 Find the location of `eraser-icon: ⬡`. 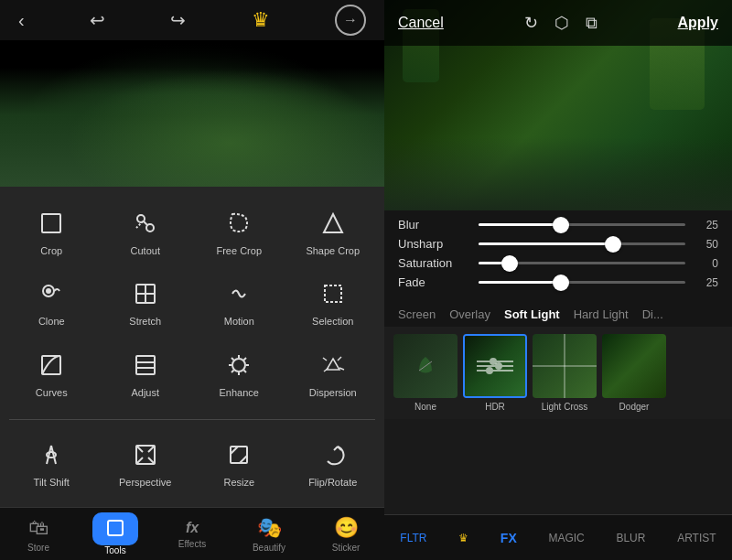

eraser-icon: ⬡ is located at coordinates (562, 23).